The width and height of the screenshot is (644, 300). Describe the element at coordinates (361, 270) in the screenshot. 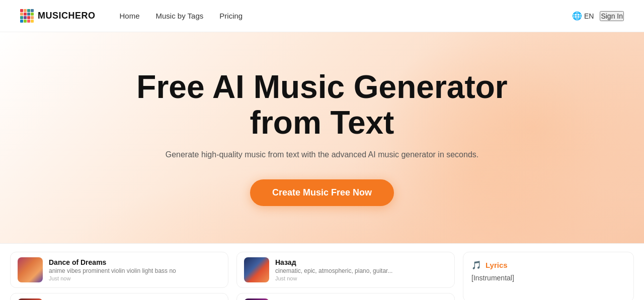

I see `card-info: Назад cinematic, epic, atmospheric, pian…` at that location.